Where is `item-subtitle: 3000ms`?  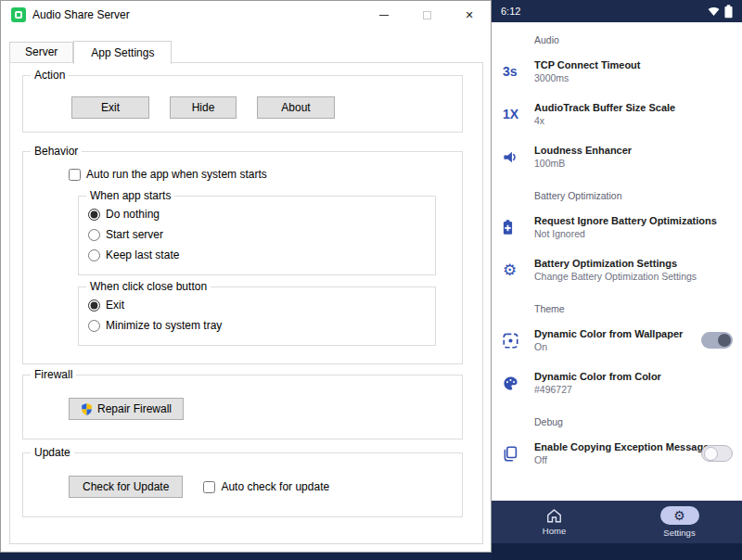
item-subtitle: 3000ms is located at coordinates (633, 78).